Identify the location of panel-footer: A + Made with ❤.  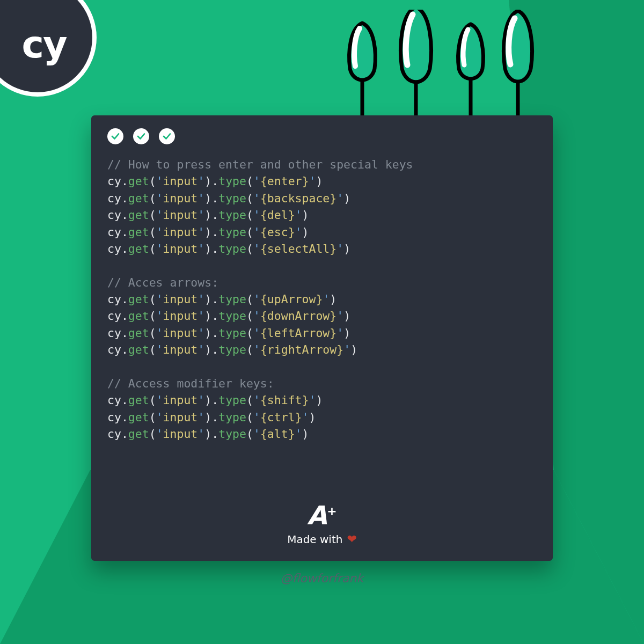
(322, 524).